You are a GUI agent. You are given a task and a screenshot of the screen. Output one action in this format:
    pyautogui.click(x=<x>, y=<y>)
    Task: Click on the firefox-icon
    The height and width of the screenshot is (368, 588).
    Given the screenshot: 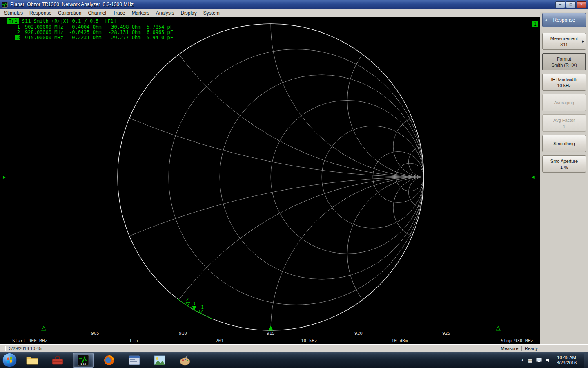 What is the action you would take?
    pyautogui.click(x=109, y=360)
    